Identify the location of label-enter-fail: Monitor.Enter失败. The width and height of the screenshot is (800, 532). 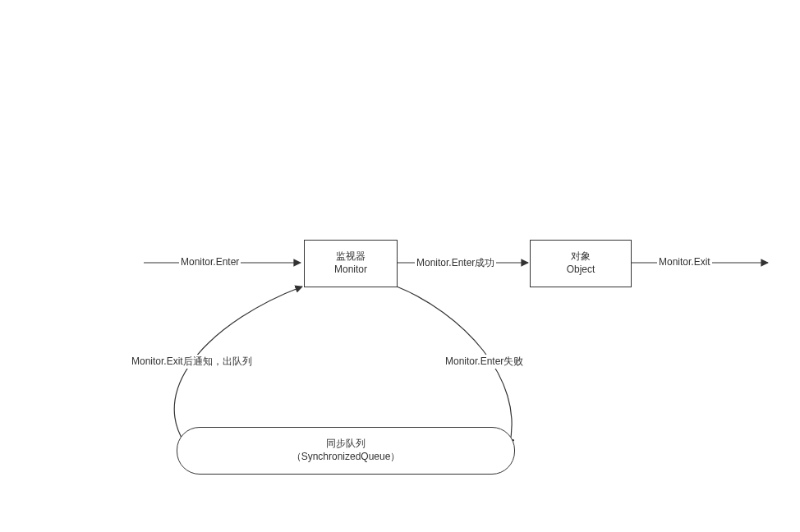
(485, 361).